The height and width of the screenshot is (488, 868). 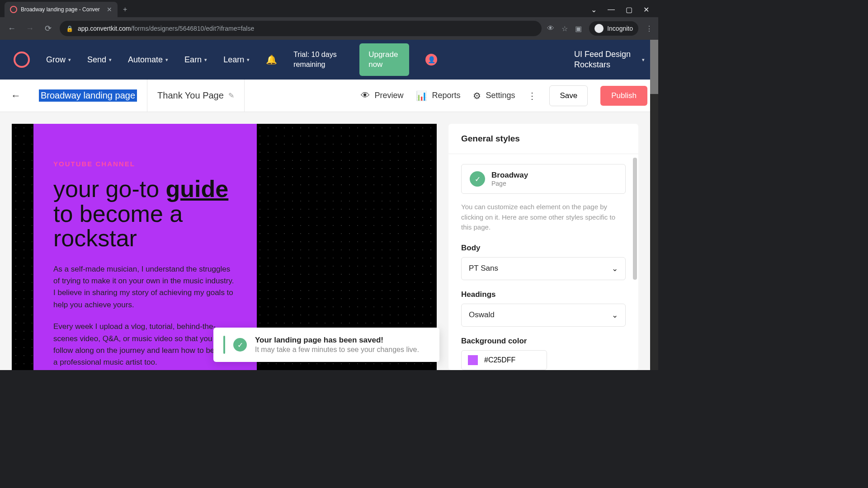 I want to click on sliders-icon: ⚙, so click(x=477, y=96).